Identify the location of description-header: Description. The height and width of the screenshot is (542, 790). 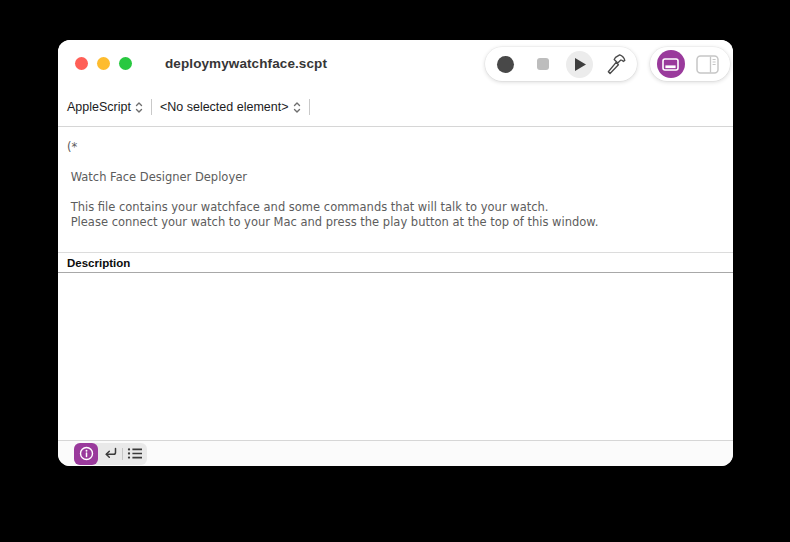
(396, 262).